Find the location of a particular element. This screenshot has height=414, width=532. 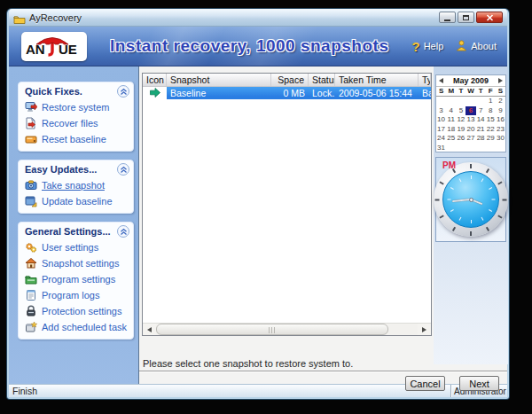

row-icon-cell is located at coordinates (154, 93).